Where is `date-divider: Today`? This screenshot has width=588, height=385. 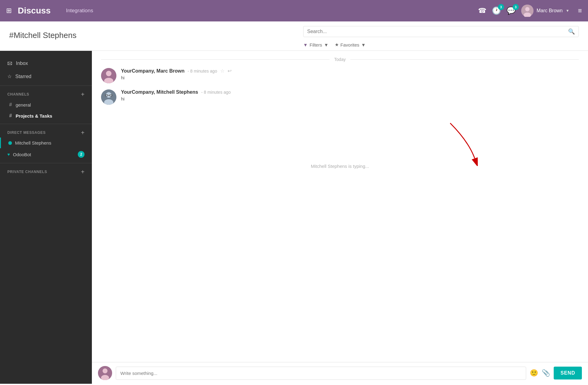
date-divider: Today is located at coordinates (340, 59).